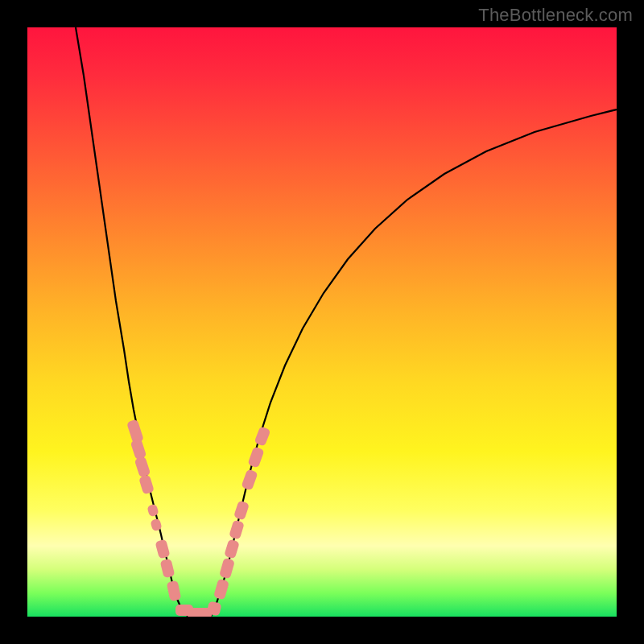 This screenshot has height=644, width=644. Describe the element at coordinates (555, 15) in the screenshot. I see `watermark-text: TheBottleneck.com` at that location.